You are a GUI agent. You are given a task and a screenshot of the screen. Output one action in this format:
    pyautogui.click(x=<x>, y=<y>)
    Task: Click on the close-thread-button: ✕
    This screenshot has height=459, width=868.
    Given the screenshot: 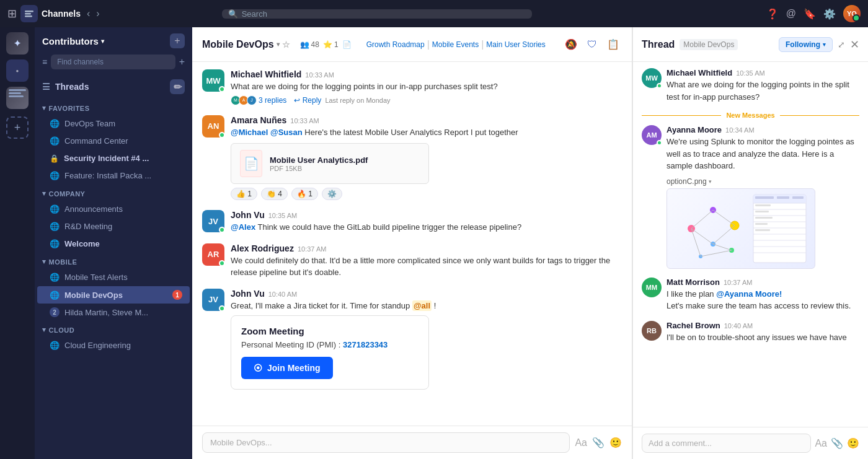 What is the action you would take?
    pyautogui.click(x=854, y=45)
    